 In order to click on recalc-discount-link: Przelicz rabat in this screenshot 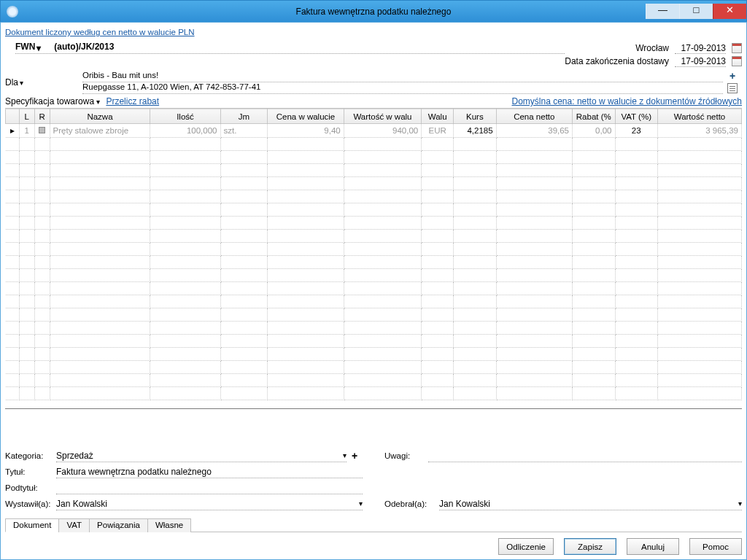, I will do `click(133, 101)`.